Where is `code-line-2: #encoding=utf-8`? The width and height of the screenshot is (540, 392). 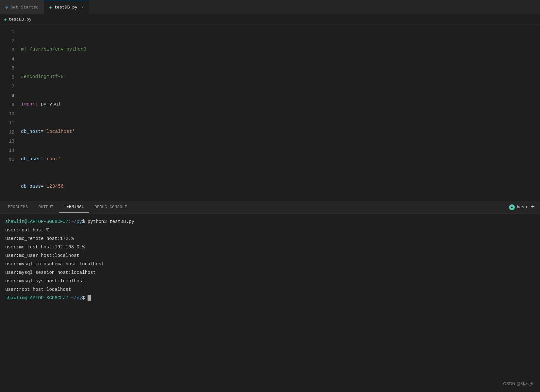 code-line-2: #encoding=utf-8 is located at coordinates (280, 77).